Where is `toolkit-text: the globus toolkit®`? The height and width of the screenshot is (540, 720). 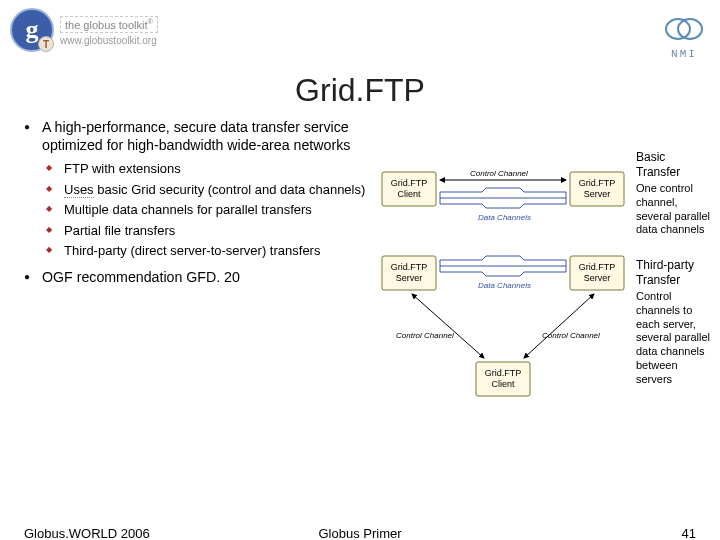
toolkit-text: the globus toolkit® is located at coordinates (109, 24).